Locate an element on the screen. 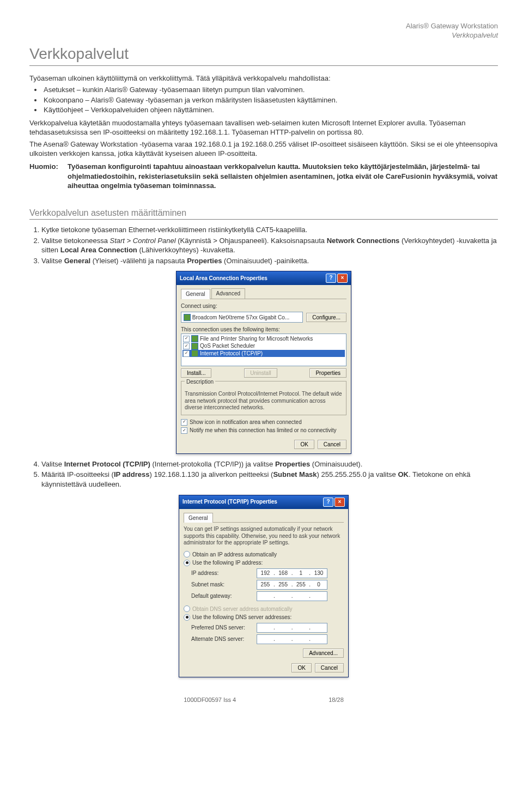 The image size is (523, 812). use-following-dns-label: Use the following DNS server addresses: is located at coordinates (242, 617).